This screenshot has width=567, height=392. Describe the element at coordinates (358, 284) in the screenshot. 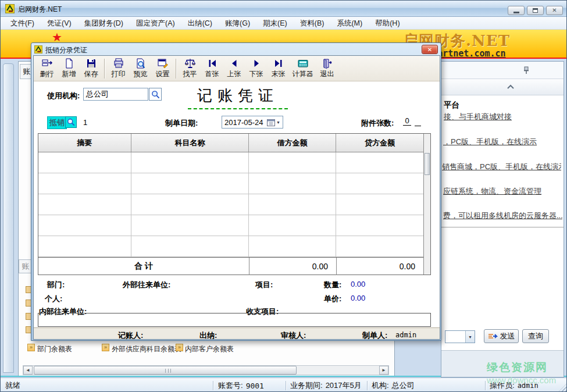

I see `qty-value: 0.00` at that location.